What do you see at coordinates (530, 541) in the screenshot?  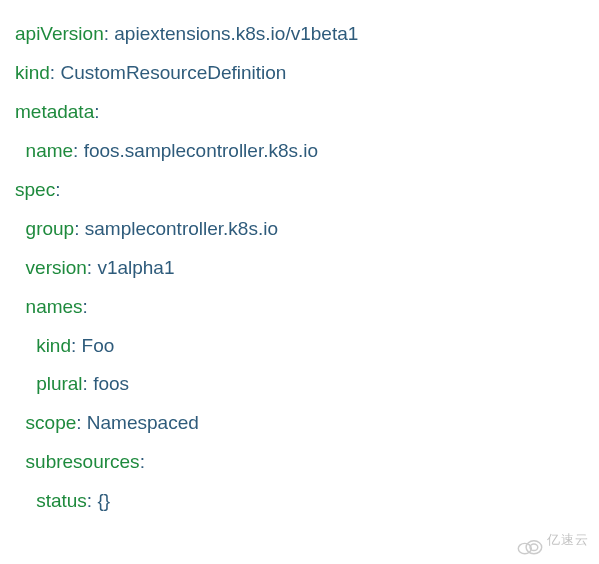 I see `cloud-icon` at bounding box center [530, 541].